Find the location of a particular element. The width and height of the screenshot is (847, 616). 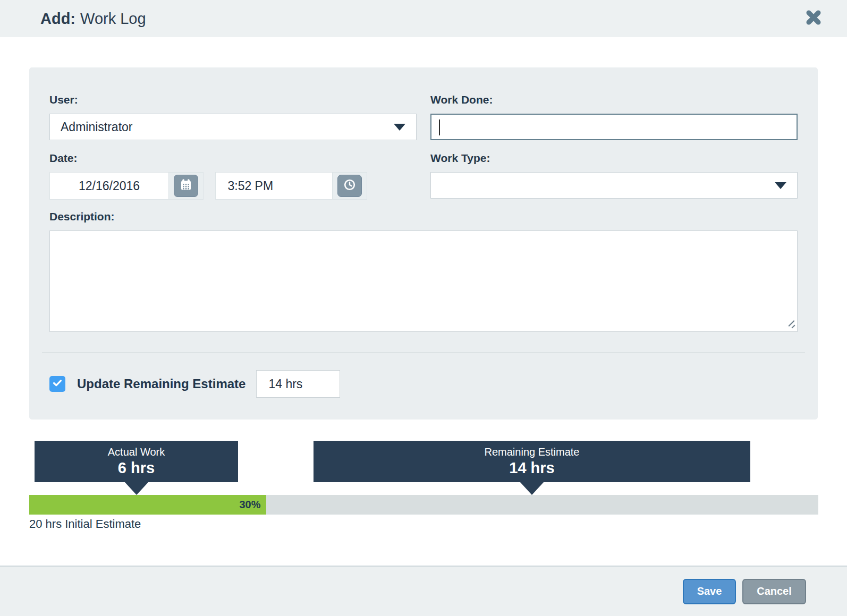

dialog-title-prefix: Add: is located at coordinates (58, 19).